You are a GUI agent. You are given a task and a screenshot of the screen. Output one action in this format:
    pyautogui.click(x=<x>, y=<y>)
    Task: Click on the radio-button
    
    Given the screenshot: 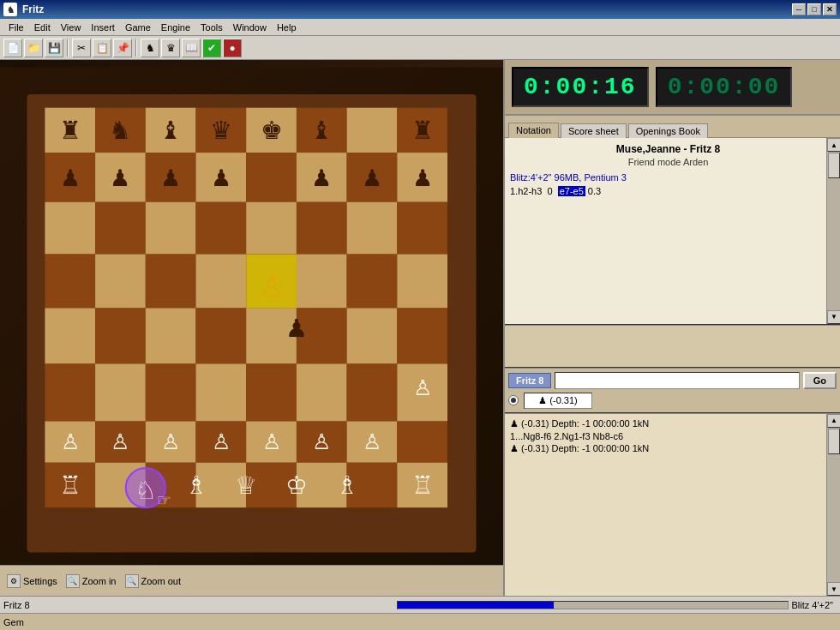 What is the action you would take?
    pyautogui.click(x=513, y=400)
    